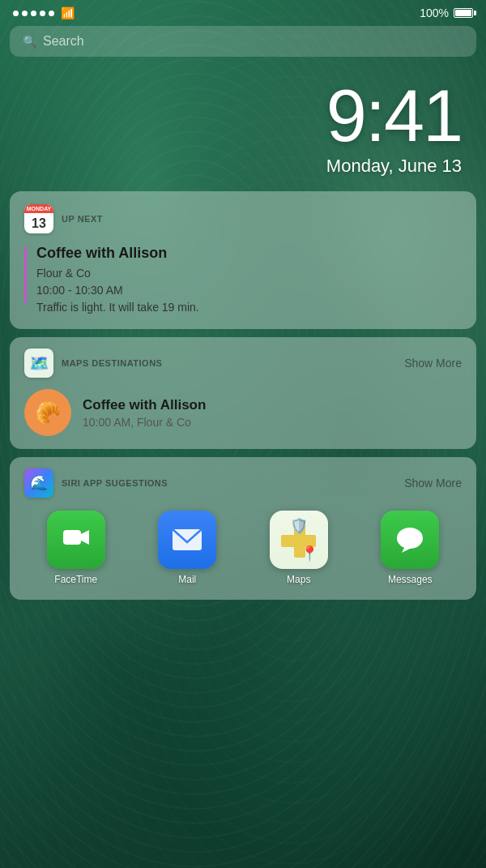 Image resolution: width=486 pixels, height=868 pixels. Describe the element at coordinates (76, 540) in the screenshot. I see `facetime-icon-svg` at that location.